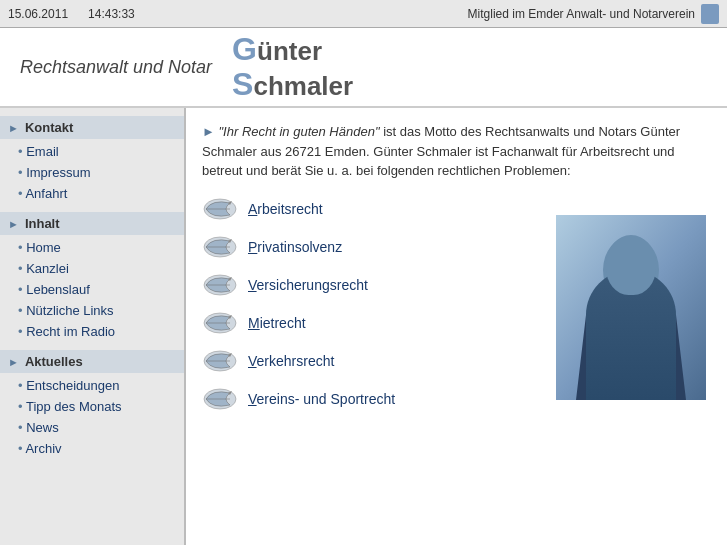 This screenshot has width=727, height=545. I want to click on practice-area-vereins-sportrecht: Vereins- und Sportrecht, so click(372, 399).